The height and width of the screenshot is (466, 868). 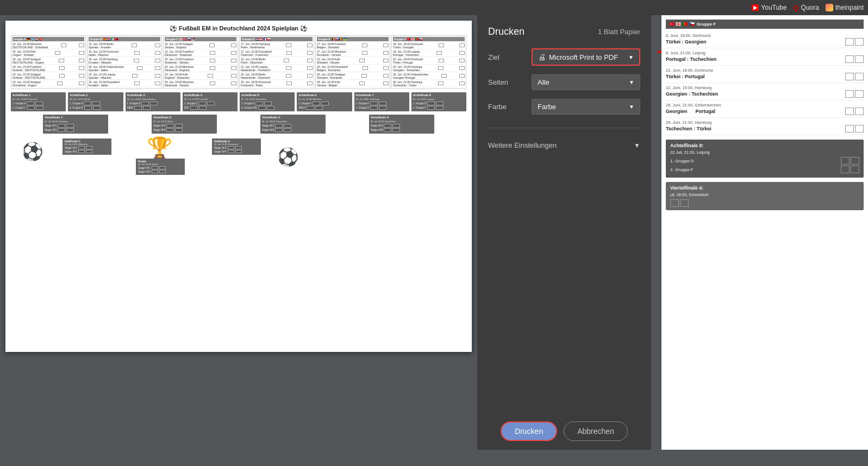 What do you see at coordinates (434, 8) in the screenshot?
I see `browser-bar: ▶ YouTube Q Quora theinpaint` at bounding box center [434, 8].